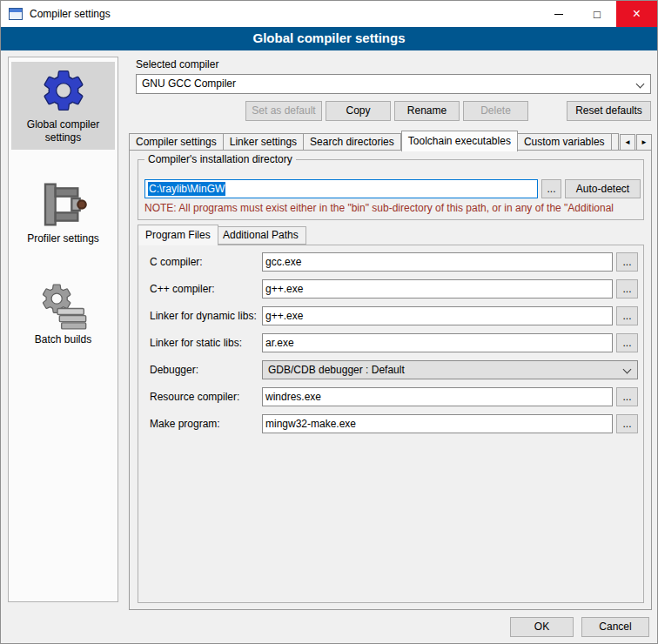  What do you see at coordinates (64, 91) in the screenshot?
I see `blue-gear-icon` at bounding box center [64, 91].